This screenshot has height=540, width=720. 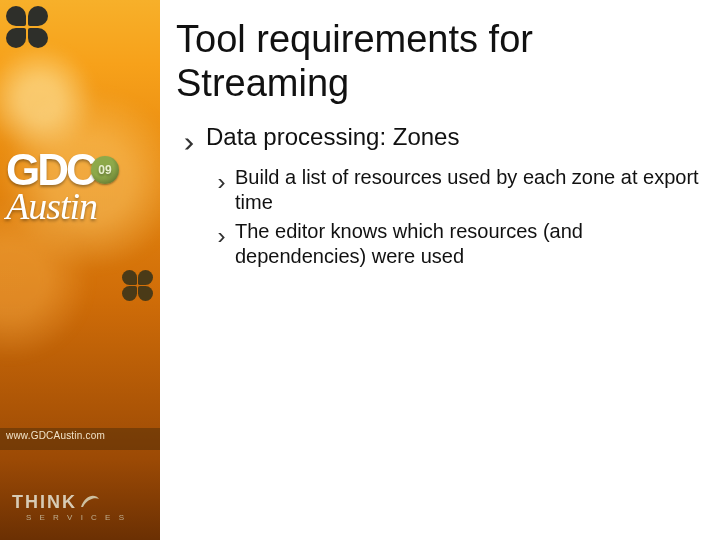 I want to click on gdc-logo: GDC 09 Austin, so click(x=80, y=189).